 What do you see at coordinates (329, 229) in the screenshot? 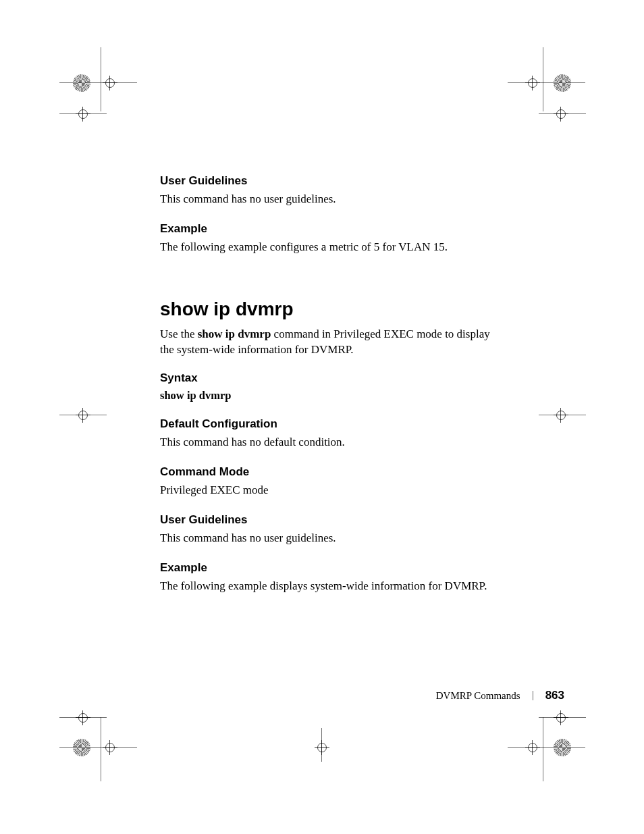
I see `heading-example-1: Example` at bounding box center [329, 229].